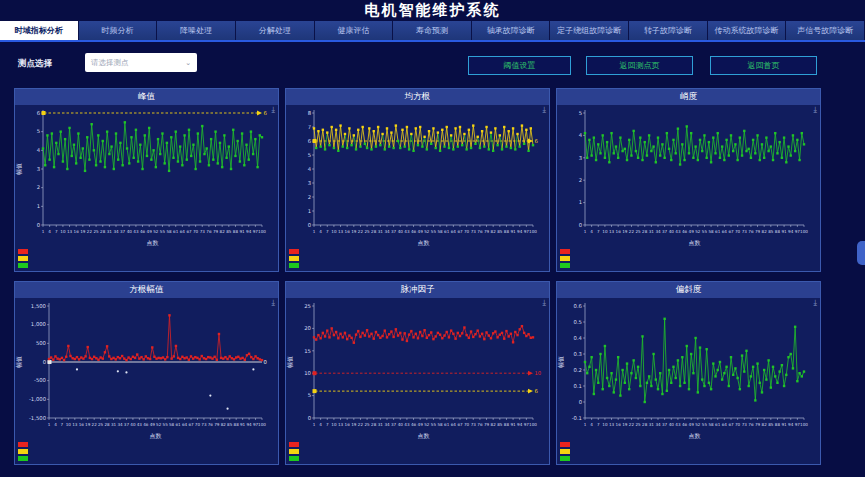  Describe the element at coordinates (688, 373) in the screenshot. I see `chart-panel-skewness: 偏斜度 -0.100.10.20.30.40.50.61471013161922…` at that location.